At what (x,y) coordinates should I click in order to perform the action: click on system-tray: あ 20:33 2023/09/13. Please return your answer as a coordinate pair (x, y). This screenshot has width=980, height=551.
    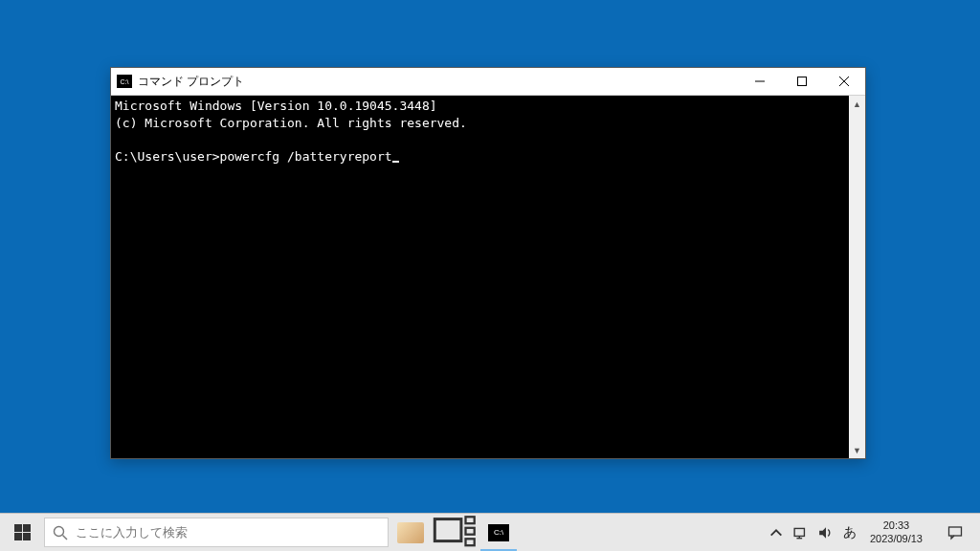
    Looking at the image, I should click on (875, 532).